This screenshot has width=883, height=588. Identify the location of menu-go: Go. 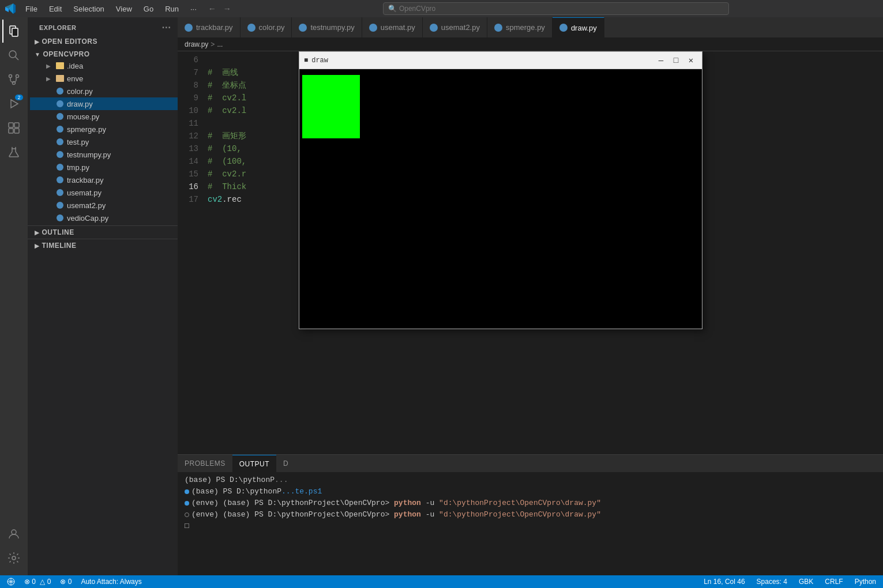
(149, 9).